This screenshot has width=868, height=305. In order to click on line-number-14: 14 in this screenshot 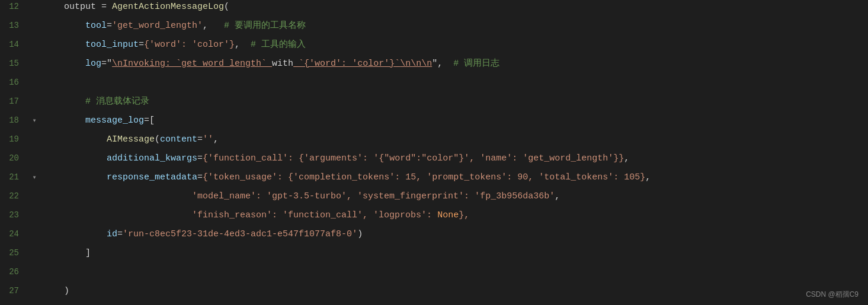, I will do `click(14, 44)`.